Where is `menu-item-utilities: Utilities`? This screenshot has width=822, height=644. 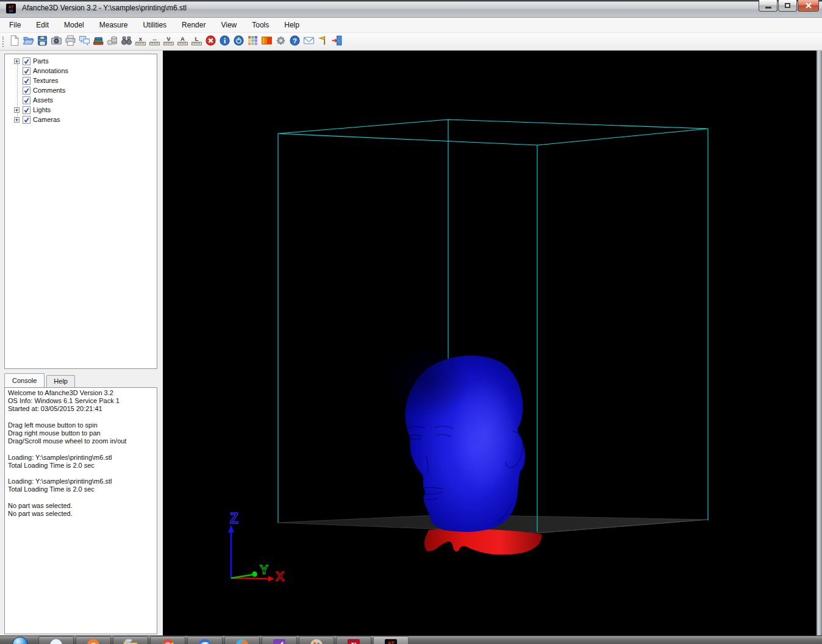
menu-item-utilities: Utilities is located at coordinates (155, 25).